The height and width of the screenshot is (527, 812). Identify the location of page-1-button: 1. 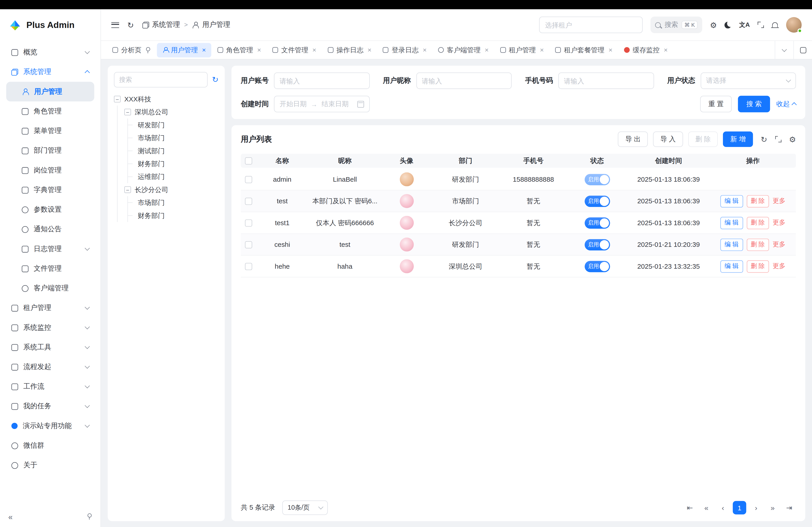
(740, 508).